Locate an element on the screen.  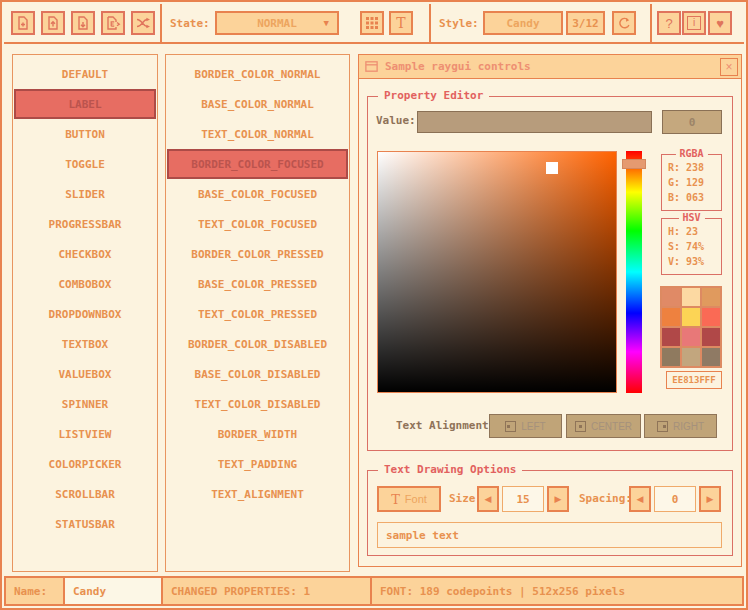
list-item: TEXT_COLOR_DISABLED is located at coordinates (258, 404).